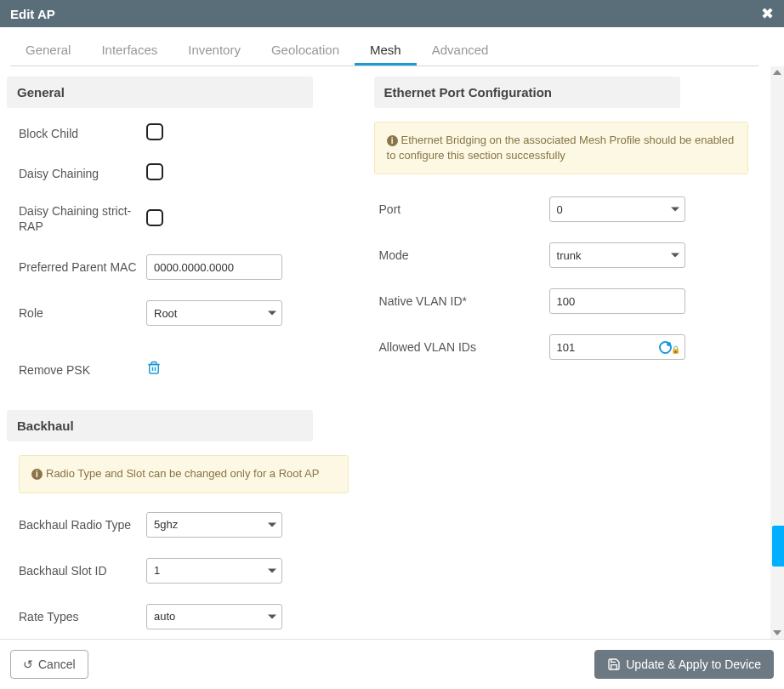 Image resolution: width=784 pixels, height=689 pixels. Describe the element at coordinates (570, 255) in the screenshot. I see `select-mode-value: trunk` at that location.